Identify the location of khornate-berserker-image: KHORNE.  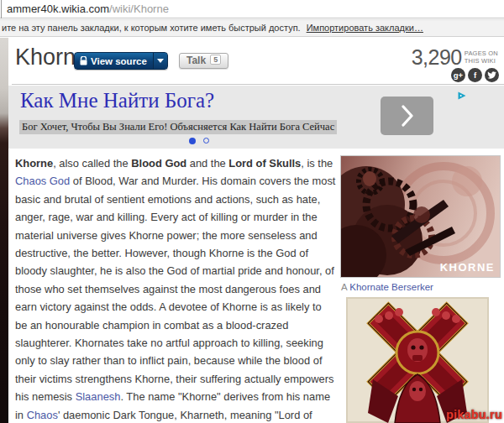
(420, 217).